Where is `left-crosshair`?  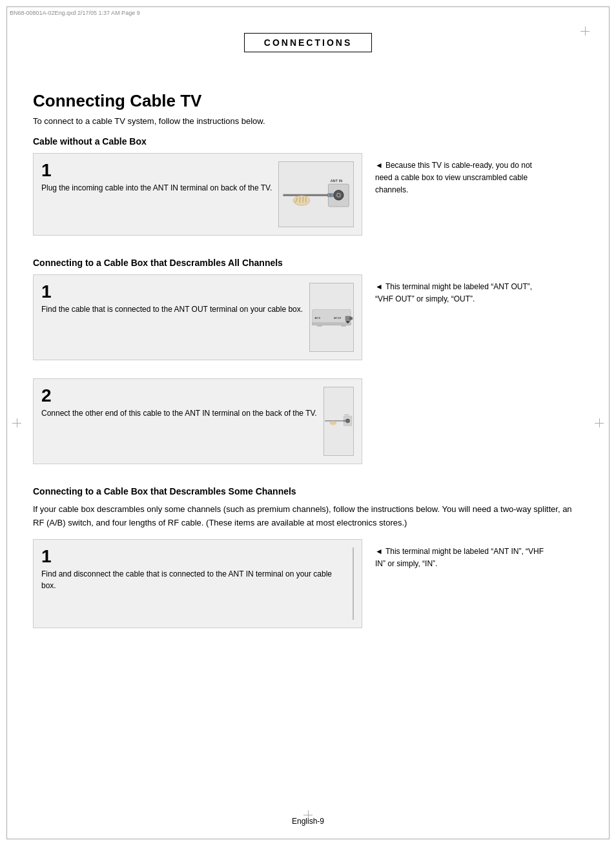
left-crosshair is located at coordinates (17, 423).